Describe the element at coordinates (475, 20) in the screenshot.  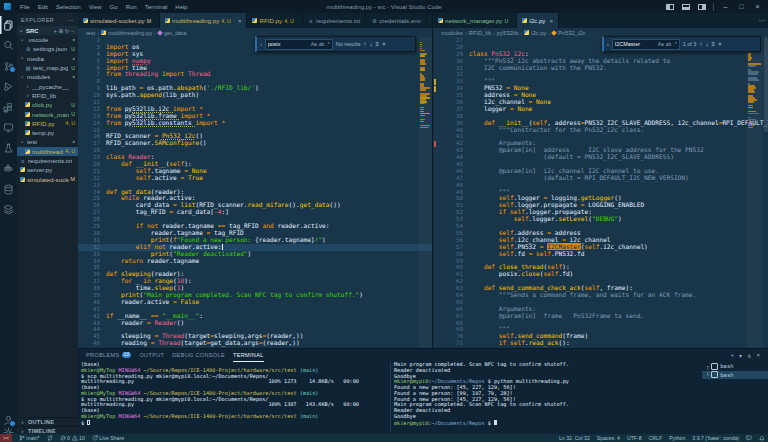
I see `tab-network-manager-py: network_manager.pyU` at that location.